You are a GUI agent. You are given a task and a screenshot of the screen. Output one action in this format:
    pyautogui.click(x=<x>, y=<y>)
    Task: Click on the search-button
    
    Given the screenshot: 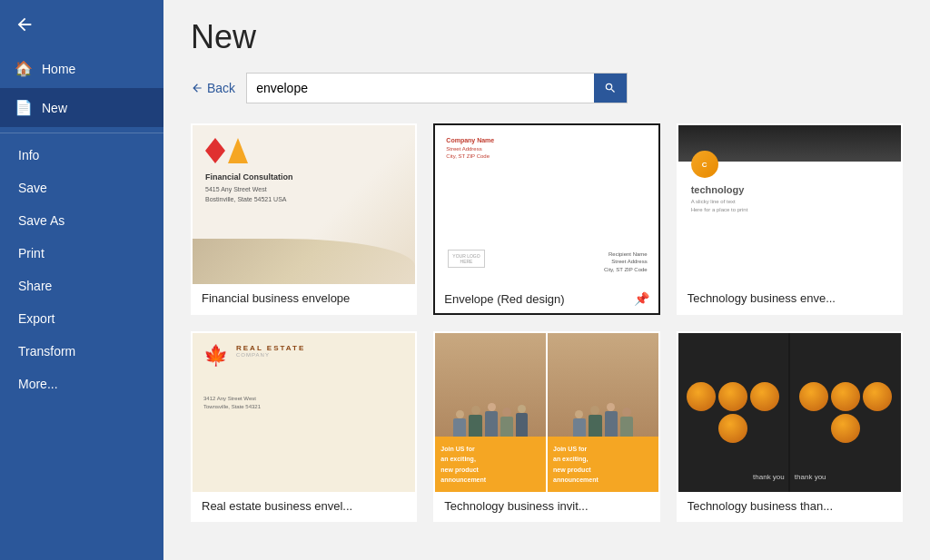 What is the action you would take?
    pyautogui.click(x=610, y=88)
    